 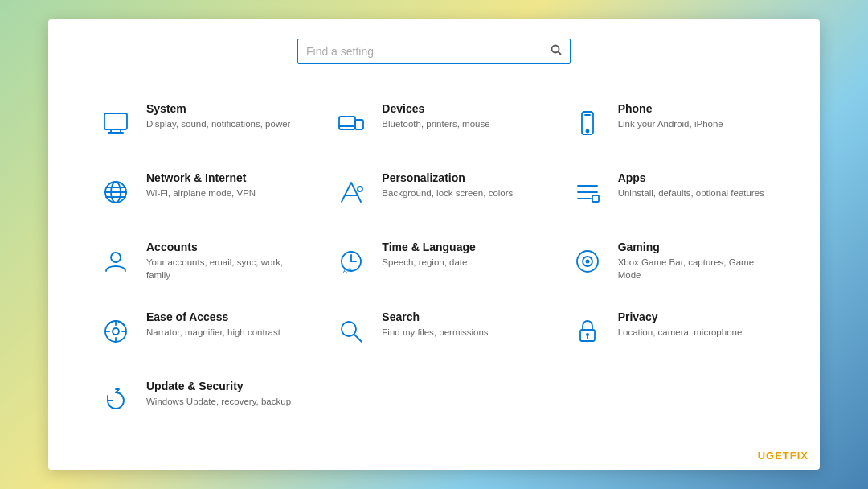 I want to click on accounts-desc: Your accounts, email, sync, work, family, so click(x=223, y=269).